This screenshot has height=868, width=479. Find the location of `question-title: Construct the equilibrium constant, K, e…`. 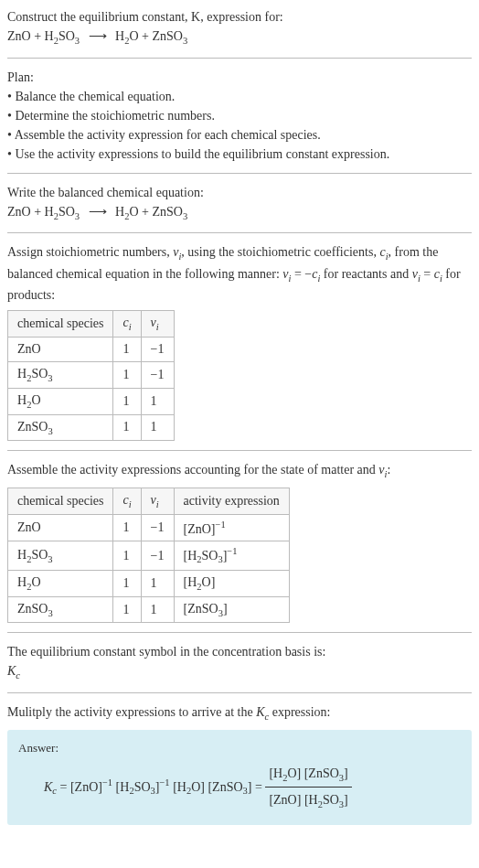

question-title: Construct the equilibrium constant, K, e… is located at coordinates (240, 16).